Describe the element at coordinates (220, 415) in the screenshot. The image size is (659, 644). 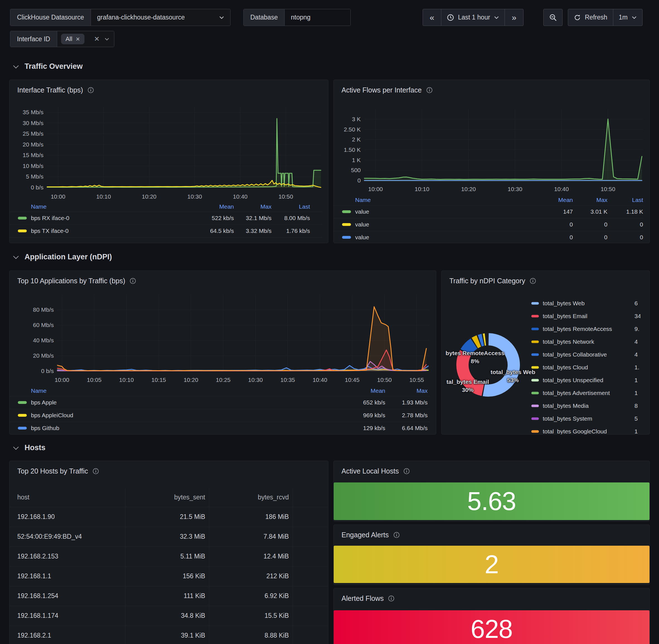
I see `legend-row: bps AppleiCloud969 kb/s2.78 Mb/s` at that location.